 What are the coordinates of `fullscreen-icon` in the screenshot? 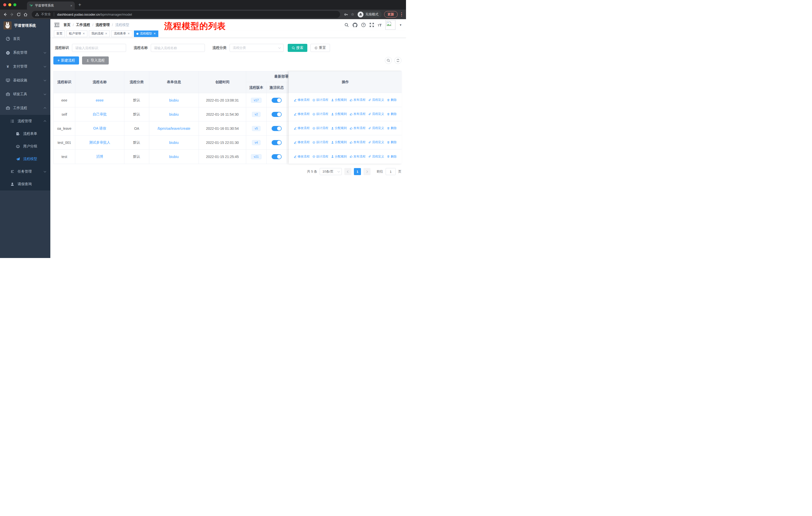 It's located at (372, 25).